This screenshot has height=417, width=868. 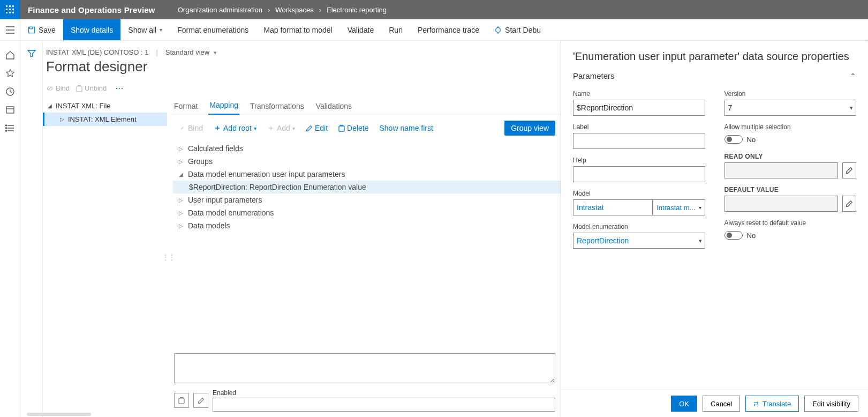 What do you see at coordinates (684, 404) in the screenshot?
I see `ok-button: OK` at bounding box center [684, 404].